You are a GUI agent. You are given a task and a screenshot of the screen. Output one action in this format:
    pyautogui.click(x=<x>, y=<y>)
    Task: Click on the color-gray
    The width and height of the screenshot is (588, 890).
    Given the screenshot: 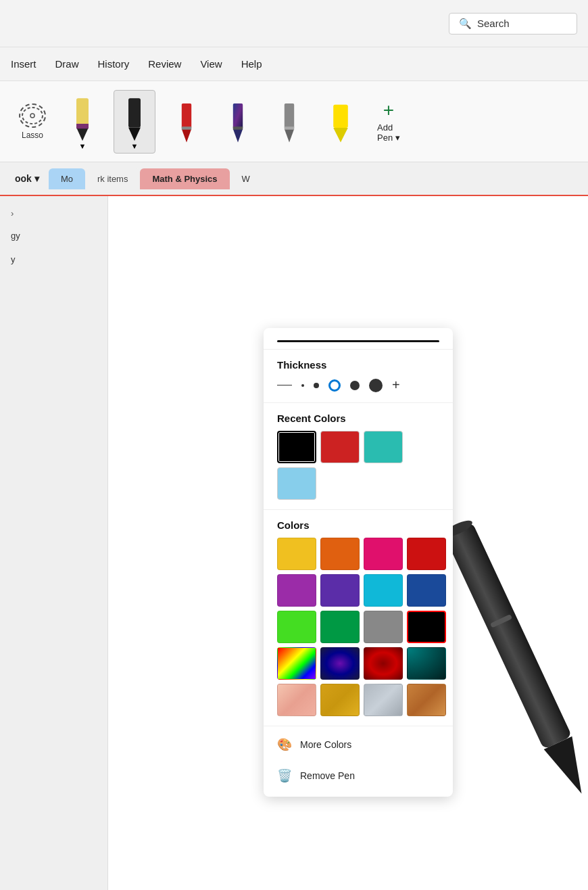 What is the action you would take?
    pyautogui.click(x=383, y=627)
    